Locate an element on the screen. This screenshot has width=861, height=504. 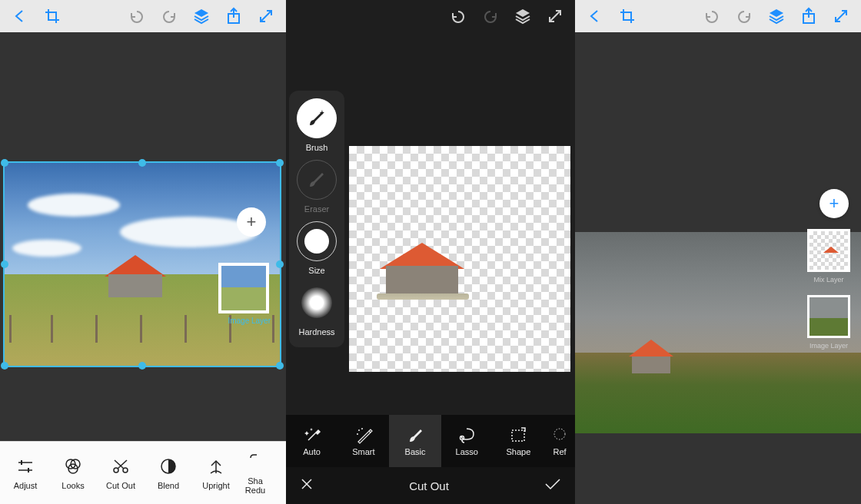
tab-adjust: Adjust is located at coordinates (25, 473).